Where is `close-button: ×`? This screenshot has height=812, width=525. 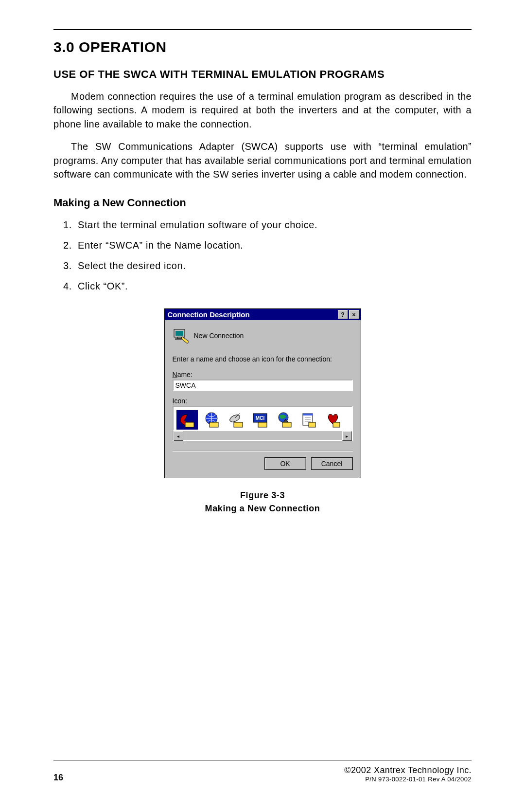 close-button: × is located at coordinates (354, 314).